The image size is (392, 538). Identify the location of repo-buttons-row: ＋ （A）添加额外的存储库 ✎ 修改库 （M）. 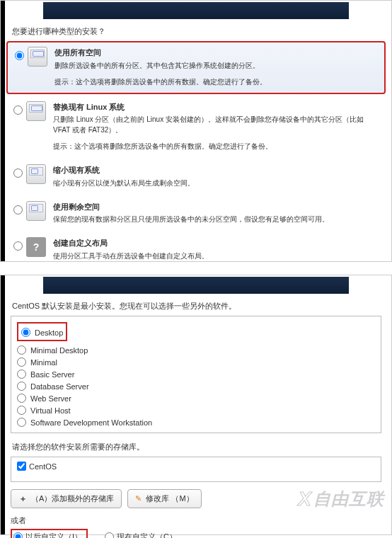
(196, 498).